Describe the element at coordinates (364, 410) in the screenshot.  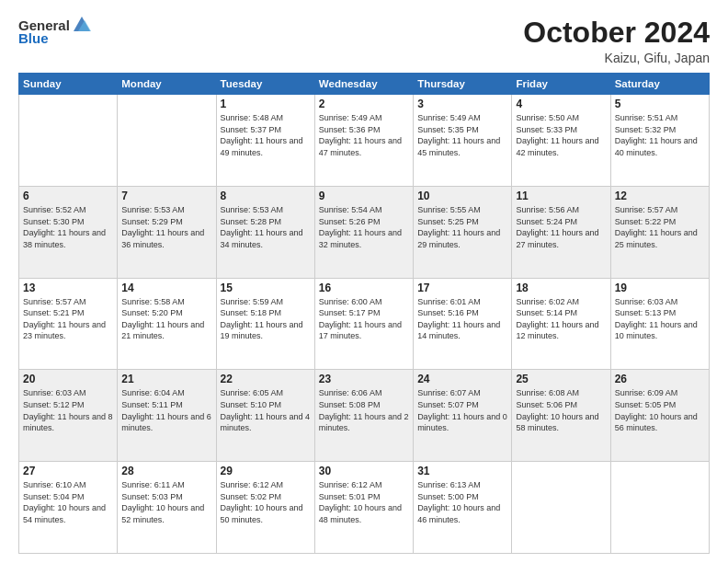
I see `day-info: Sunrise: 6:06 AM Sunset: 5:08 PM Dayligh…` at that location.